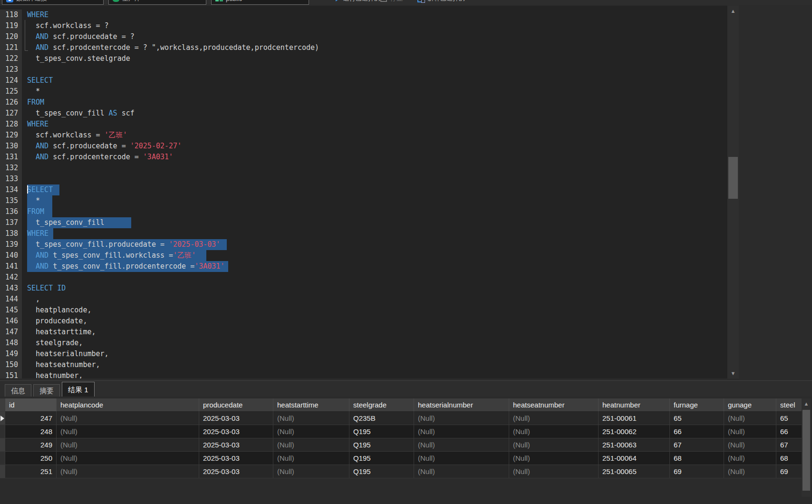 Image resolution: width=812 pixels, height=504 pixels. I want to click on table-row: 248(Null)2025-03-03(Null)Q195(Null)(Null…, so click(401, 432).